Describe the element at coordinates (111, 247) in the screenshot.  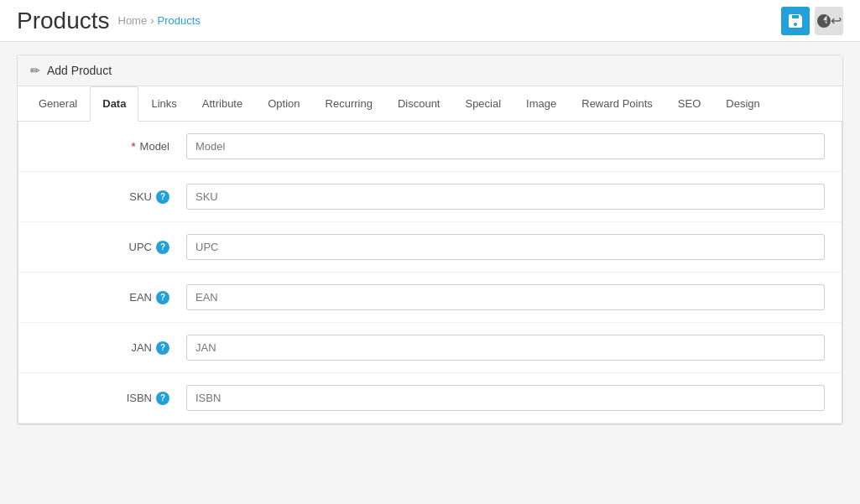
I see `label-upc: UPC?` at that location.